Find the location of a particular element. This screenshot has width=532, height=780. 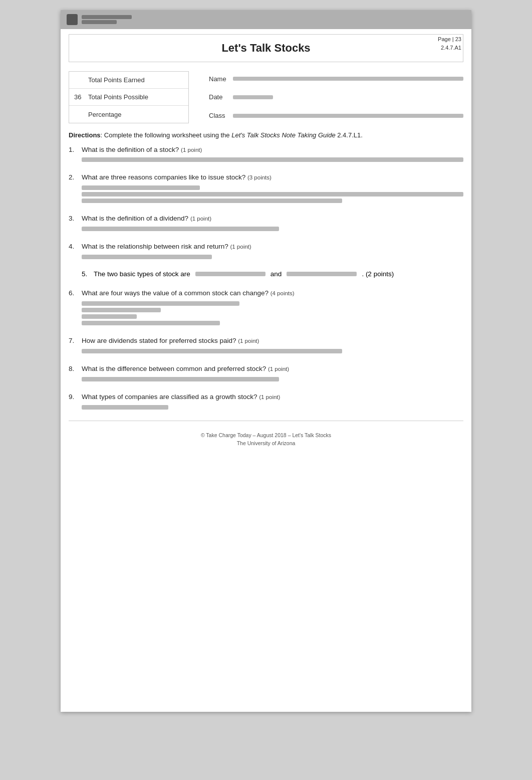

top-bar-line2 is located at coordinates (99, 22).